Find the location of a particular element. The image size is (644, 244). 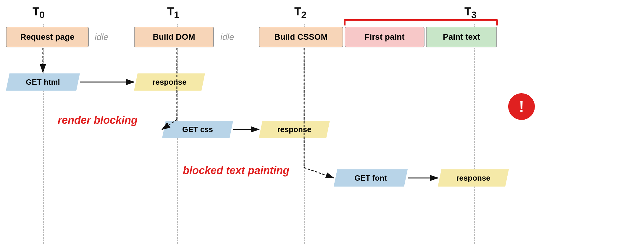

error-circle: ! is located at coordinates (522, 107).